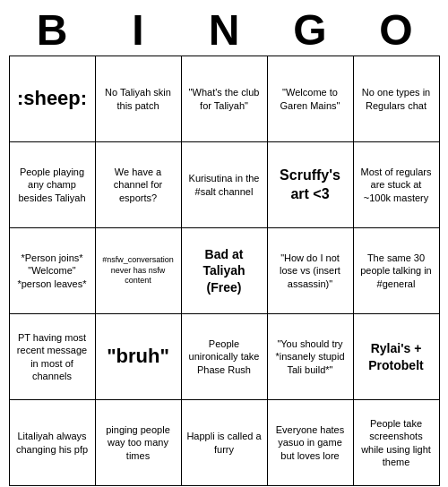 The width and height of the screenshot is (448, 487). Describe the element at coordinates (310, 30) in the screenshot. I see `letter-g: G` at that location.